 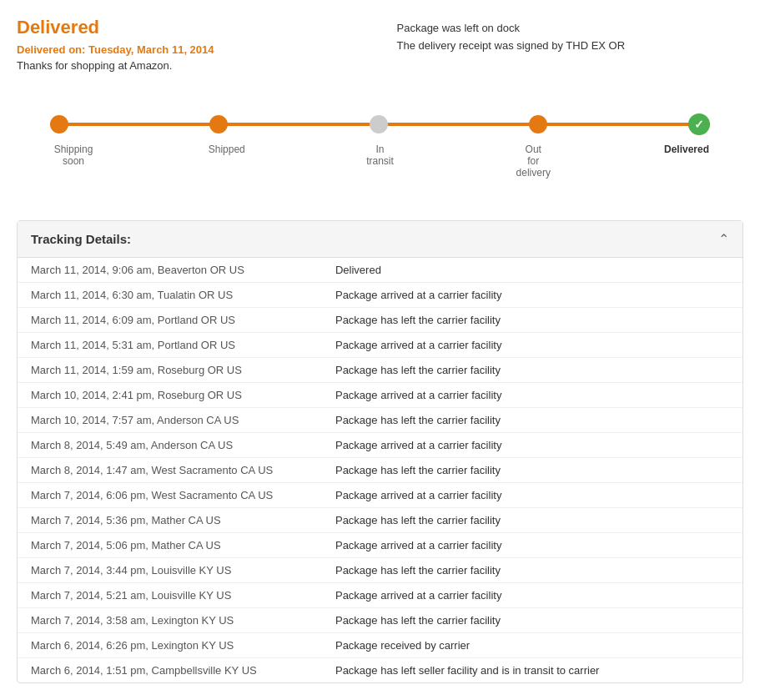 What do you see at coordinates (170, 295) in the screenshot?
I see `tracking-datetime: March 11, 2014, 6:30 am, Tualatin OR US` at bounding box center [170, 295].